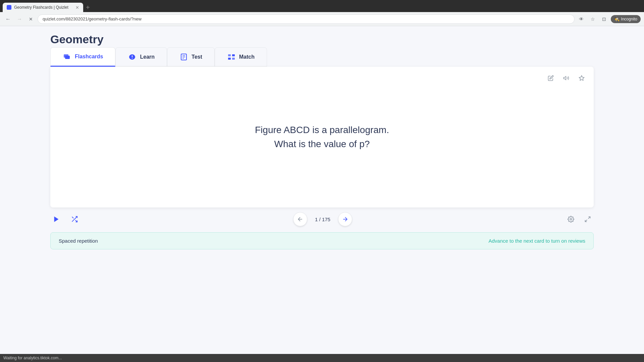 Image resolution: width=644 pixels, height=362 pixels. What do you see at coordinates (19, 19) in the screenshot?
I see `forward-button: →` at bounding box center [19, 19].